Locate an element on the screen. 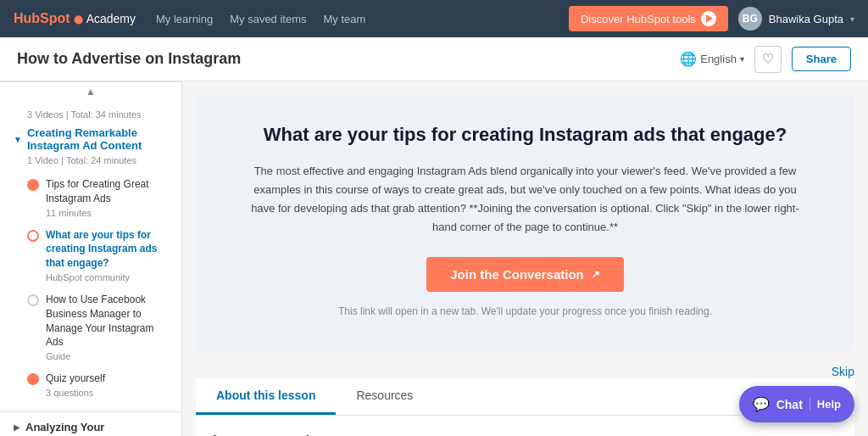  hubspot-logo-text: HubSpot is located at coordinates (42, 19).